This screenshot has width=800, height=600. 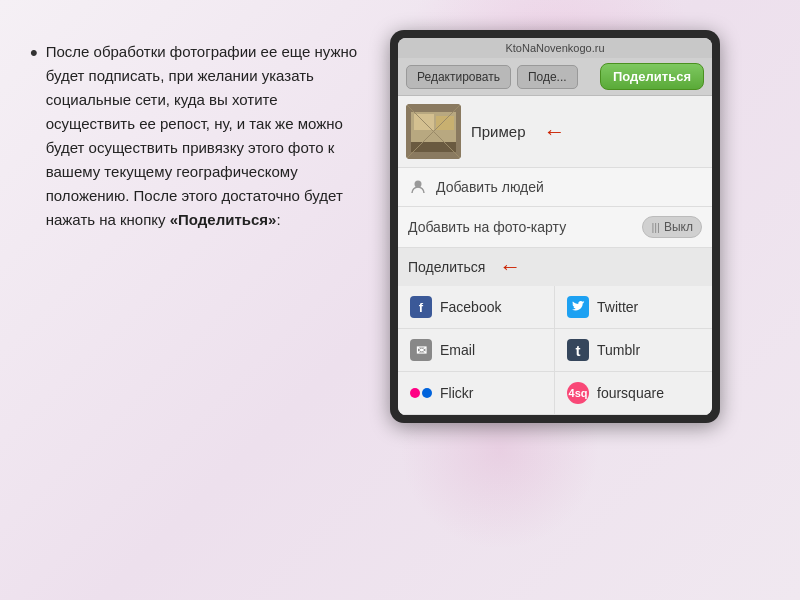 I want to click on add-people-label: Добавить людей, so click(x=490, y=187).